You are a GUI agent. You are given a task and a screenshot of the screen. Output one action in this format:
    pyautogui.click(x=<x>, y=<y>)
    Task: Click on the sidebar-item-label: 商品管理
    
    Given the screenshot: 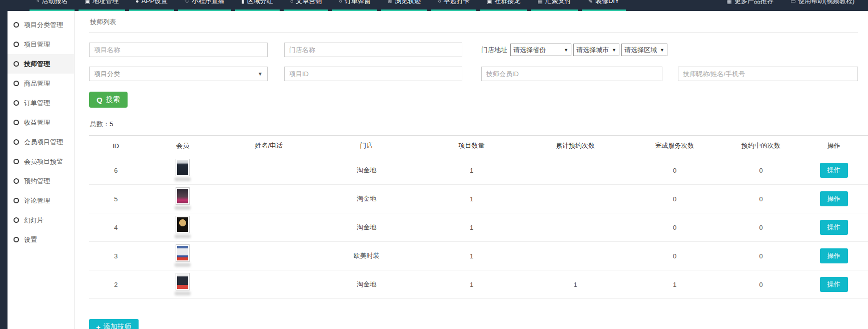 What is the action you would take?
    pyautogui.click(x=37, y=84)
    